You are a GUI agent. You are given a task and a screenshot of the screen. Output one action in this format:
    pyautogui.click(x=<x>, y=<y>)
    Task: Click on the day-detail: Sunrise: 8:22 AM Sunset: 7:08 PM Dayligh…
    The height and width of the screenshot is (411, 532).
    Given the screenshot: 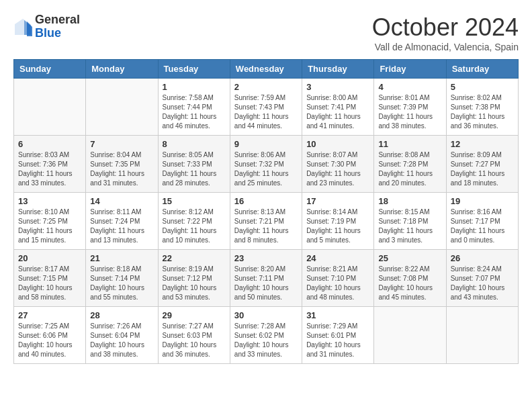 What is the action you would take?
    pyautogui.click(x=406, y=283)
    